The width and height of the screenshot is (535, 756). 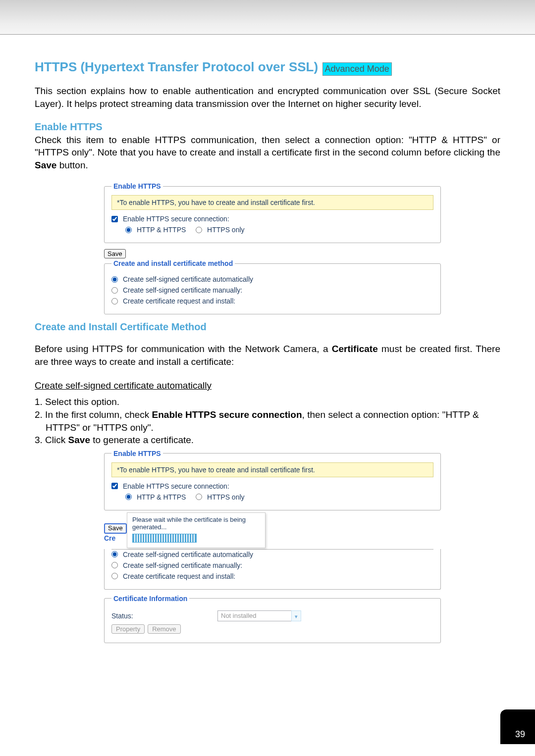 I want to click on certificate-word: Certificate, so click(x=355, y=349).